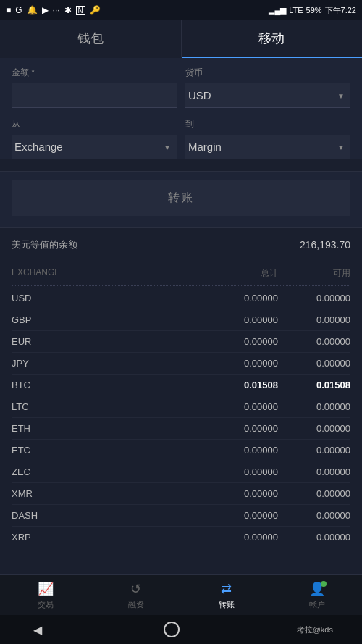 The height and width of the screenshot is (644, 362). What do you see at coordinates (238, 385) in the screenshot?
I see `row-total: 0.01508` at bounding box center [238, 385].